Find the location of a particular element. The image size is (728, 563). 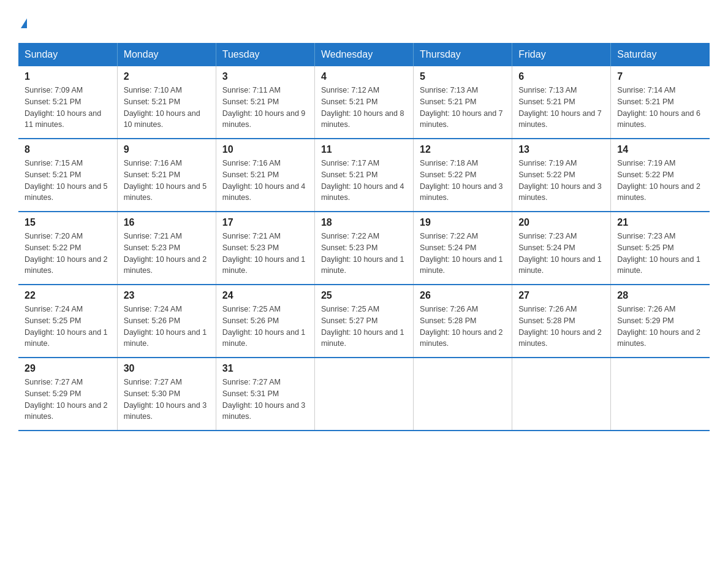

day-number: 10 is located at coordinates (265, 150).